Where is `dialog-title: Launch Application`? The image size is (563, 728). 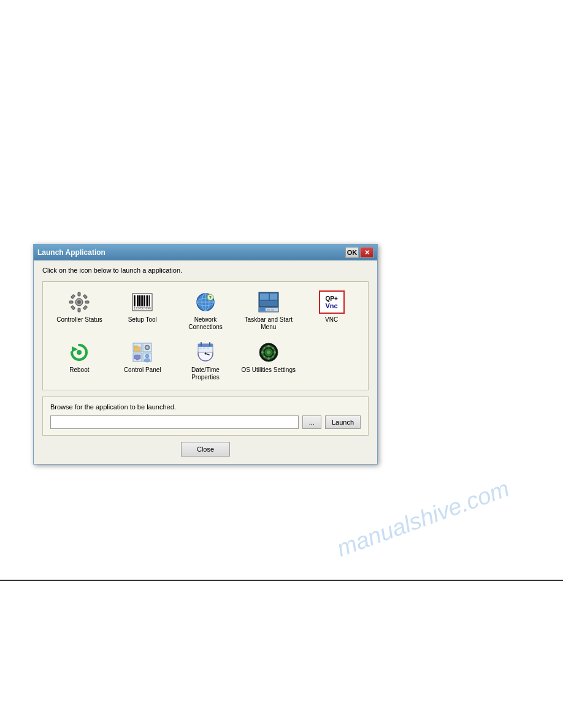
dialog-title: Launch Application is located at coordinates (71, 252).